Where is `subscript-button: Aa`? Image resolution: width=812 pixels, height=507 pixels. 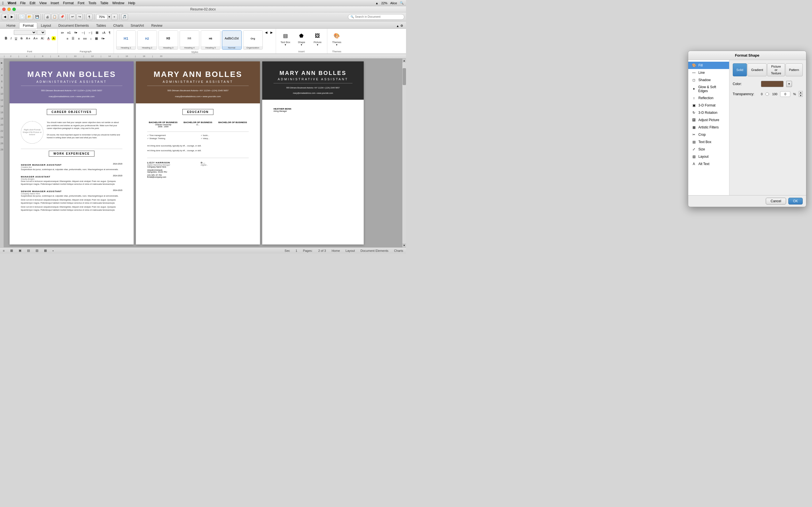 subscript-button: Aa is located at coordinates (35, 38).